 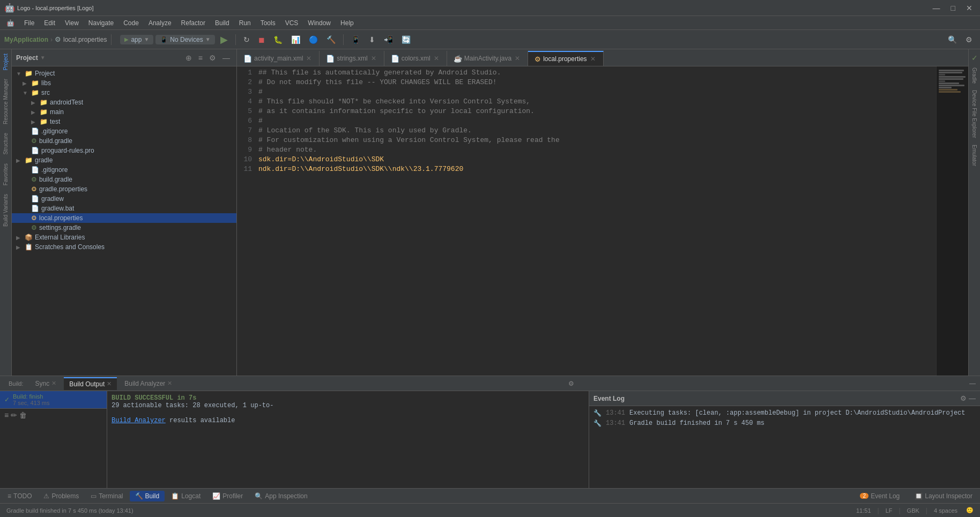 I want to click on tab-build-analyzer-close: ✕, so click(x=169, y=384).